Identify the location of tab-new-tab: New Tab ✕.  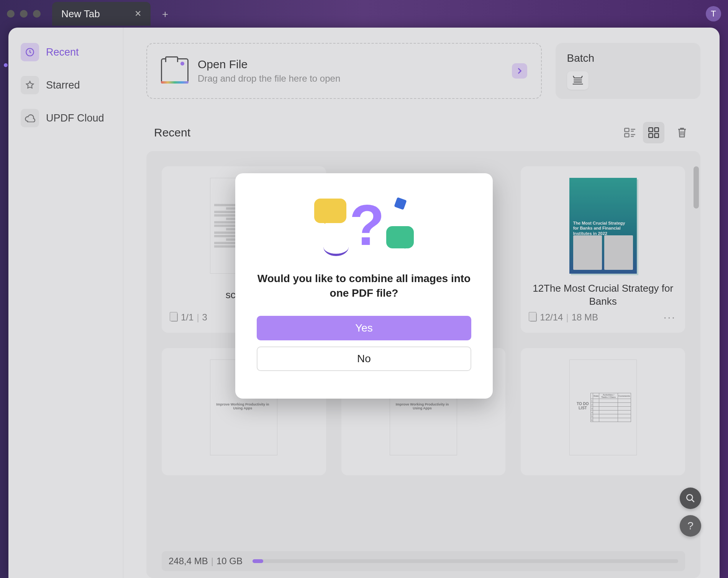
(101, 14).